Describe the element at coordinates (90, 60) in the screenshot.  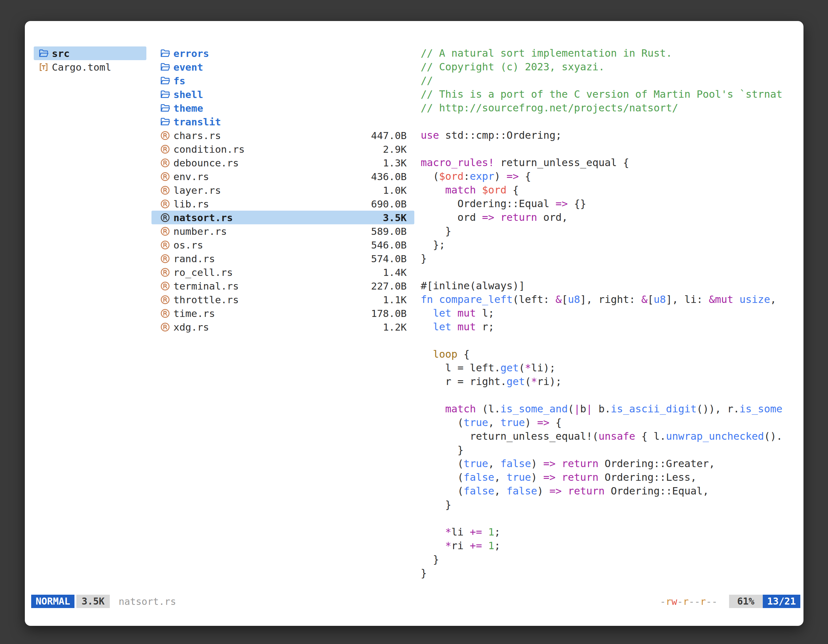
I see `parent-directory-pane: srcCargo.toml` at that location.